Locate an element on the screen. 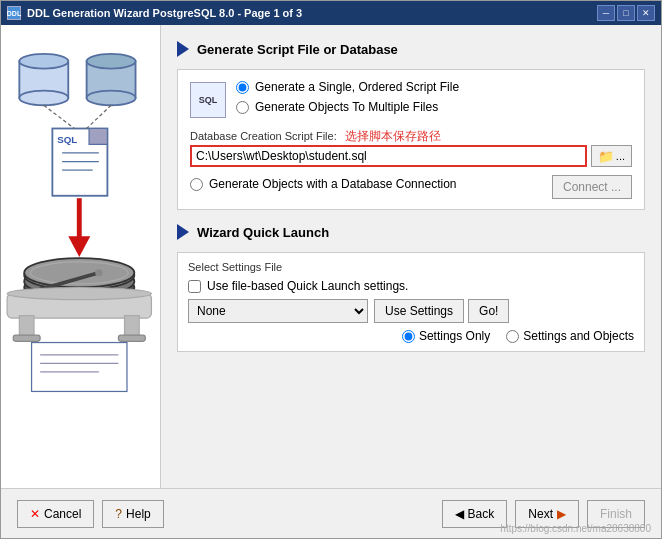  watermark: https://blog.csdn.net/ma28638800 is located at coordinates (576, 528).